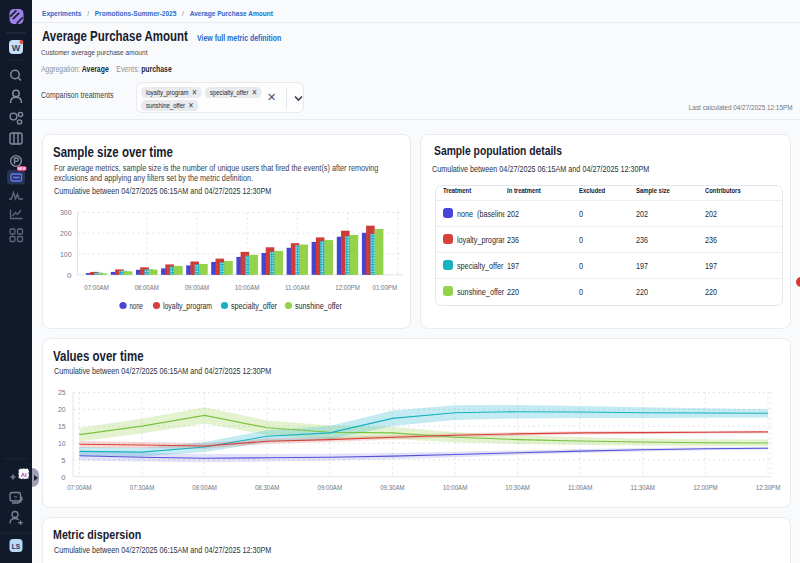 This screenshot has height=563, width=800. I want to click on svg-text: specialty_offer, so click(254, 306).